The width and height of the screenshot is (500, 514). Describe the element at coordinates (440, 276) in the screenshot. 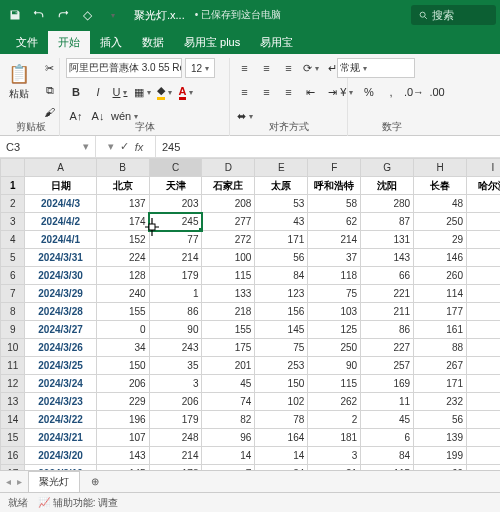

I see `cell: 260` at that location.